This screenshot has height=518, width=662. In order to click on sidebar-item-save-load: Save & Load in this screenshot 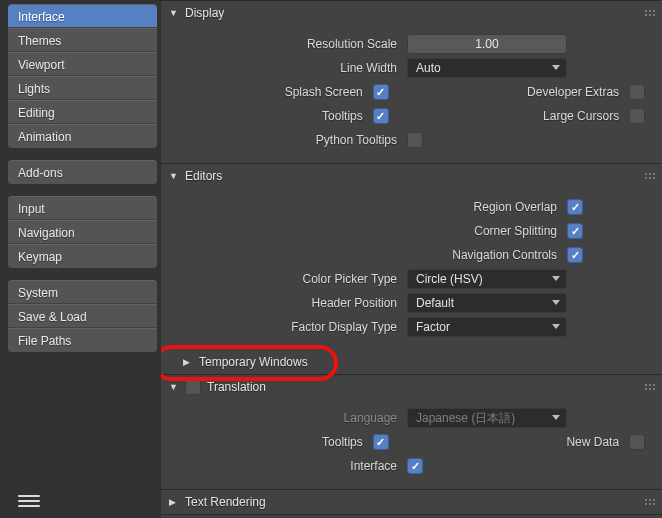, I will do `click(82, 316)`.